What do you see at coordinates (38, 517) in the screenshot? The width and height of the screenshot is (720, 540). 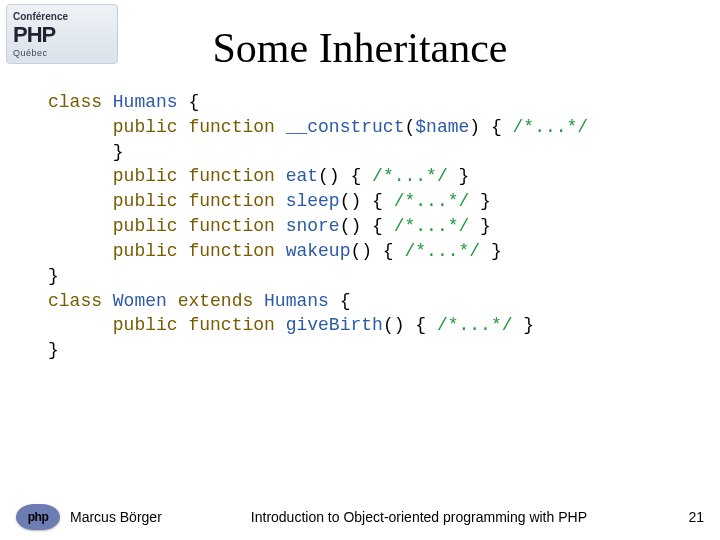 I see `php-logo-text: php` at bounding box center [38, 517].